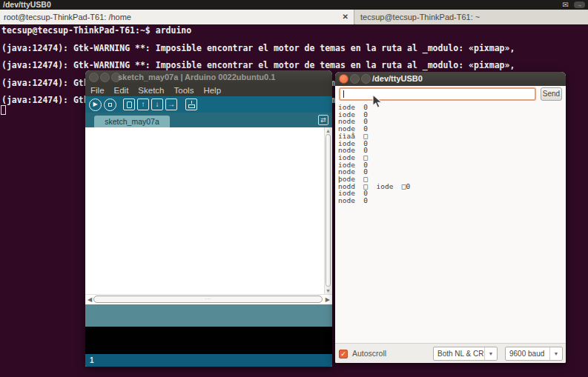 The image size is (588, 377). I want to click on line-number-bar: 1, so click(209, 360).